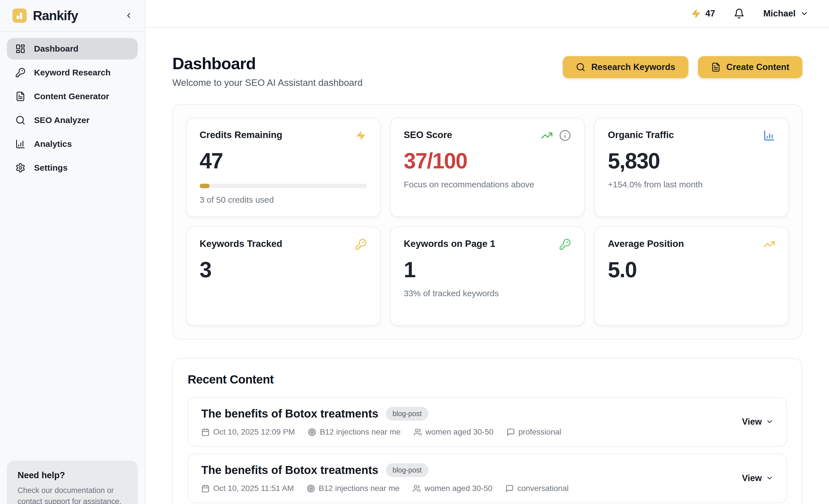 The image size is (829, 504). What do you see at coordinates (565, 135) in the screenshot?
I see `info-icon` at bounding box center [565, 135].